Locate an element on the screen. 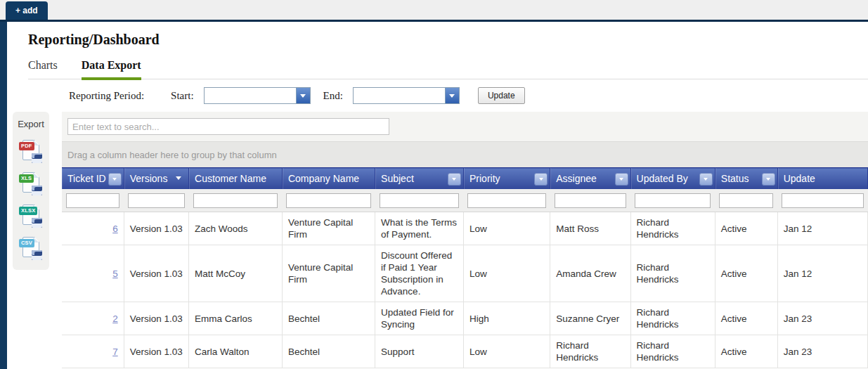 The width and height of the screenshot is (868, 369). column-header-assignee: Assignee is located at coordinates (590, 179).